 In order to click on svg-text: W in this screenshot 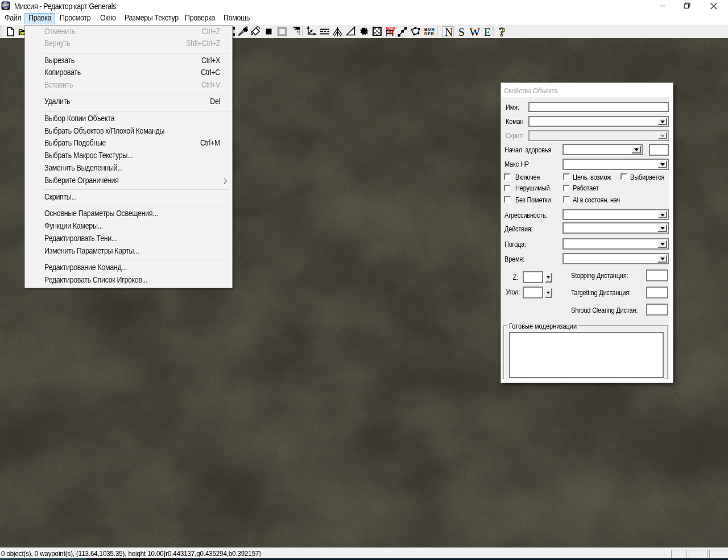, I will do `click(475, 32)`.